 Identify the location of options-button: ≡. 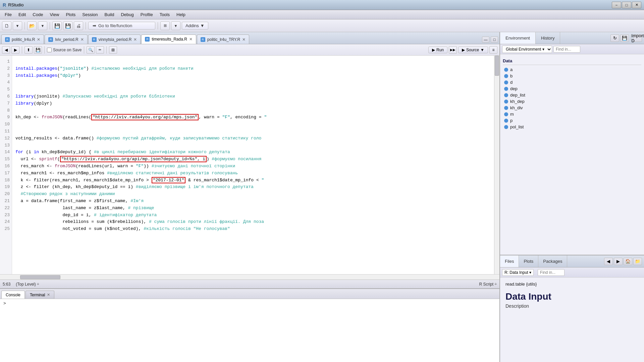
(493, 50).